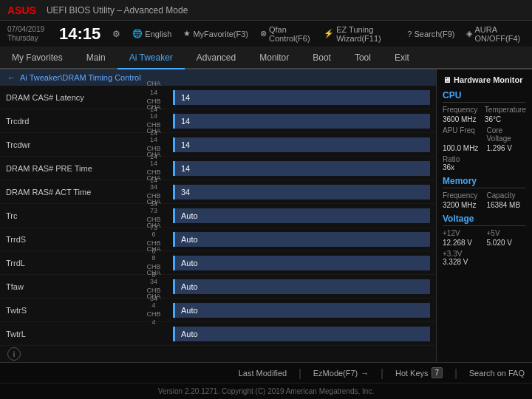  Describe the element at coordinates (72, 263) in the screenshot. I see `setting-name: TrrdL` at that location.